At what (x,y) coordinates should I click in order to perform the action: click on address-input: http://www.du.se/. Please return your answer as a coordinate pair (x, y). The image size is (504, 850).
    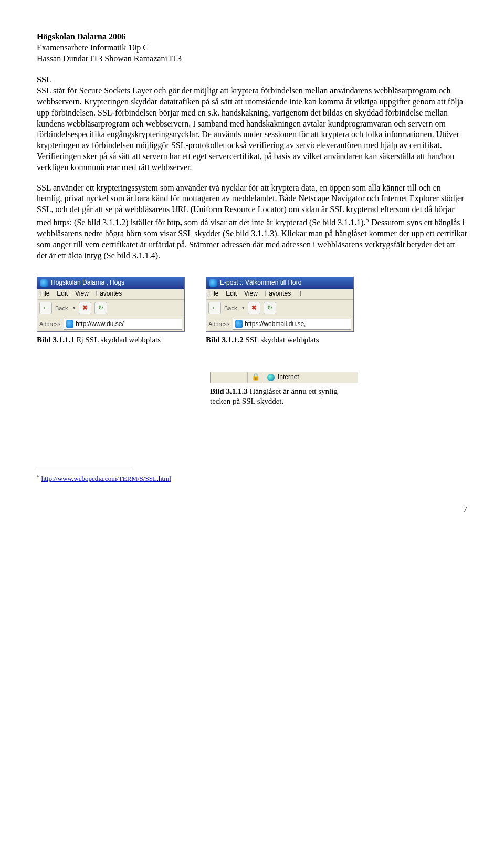
    Looking at the image, I should click on (123, 324).